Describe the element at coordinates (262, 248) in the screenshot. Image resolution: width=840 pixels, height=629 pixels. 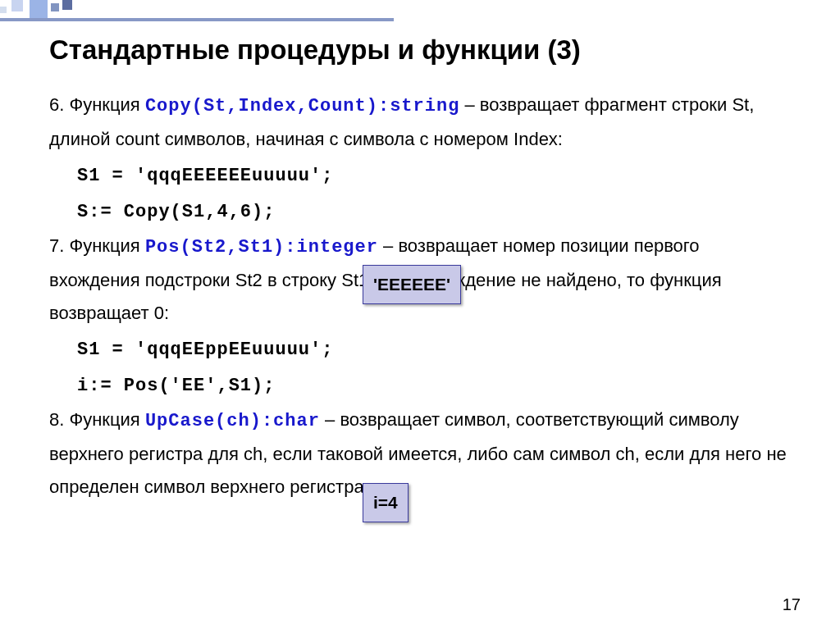
I see `function-signature: Pos(St2,St1):integer` at that location.